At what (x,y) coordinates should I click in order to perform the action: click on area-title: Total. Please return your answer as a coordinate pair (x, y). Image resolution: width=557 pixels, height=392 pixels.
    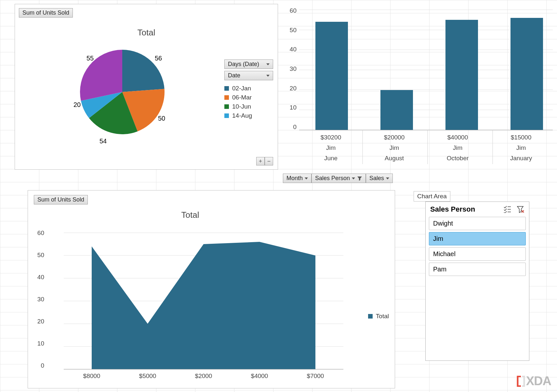
    Looking at the image, I should click on (190, 215).